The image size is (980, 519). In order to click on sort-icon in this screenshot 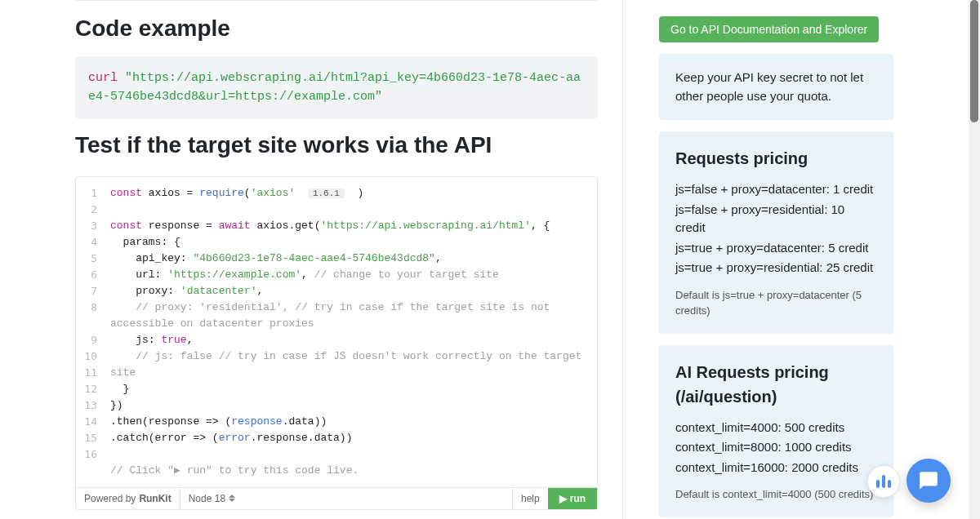, I will do `click(232, 498)`.